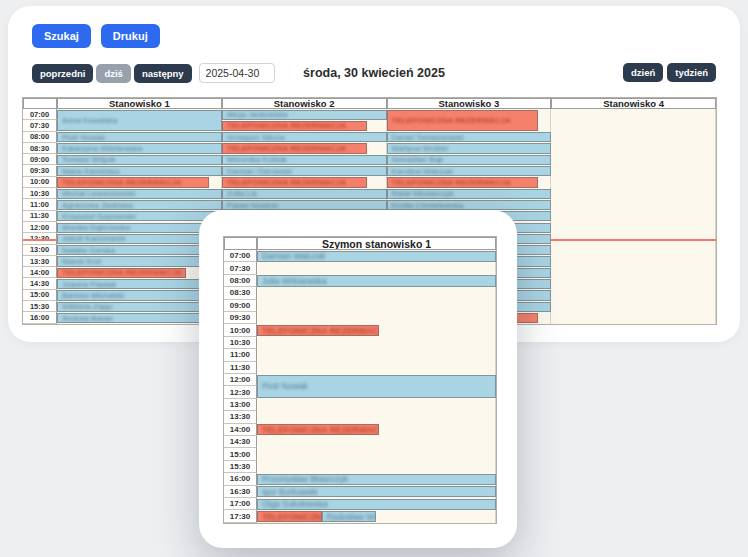  What do you see at coordinates (304, 171) in the screenshot?
I see `appointment: Damian Ostrowski` at bounding box center [304, 171].